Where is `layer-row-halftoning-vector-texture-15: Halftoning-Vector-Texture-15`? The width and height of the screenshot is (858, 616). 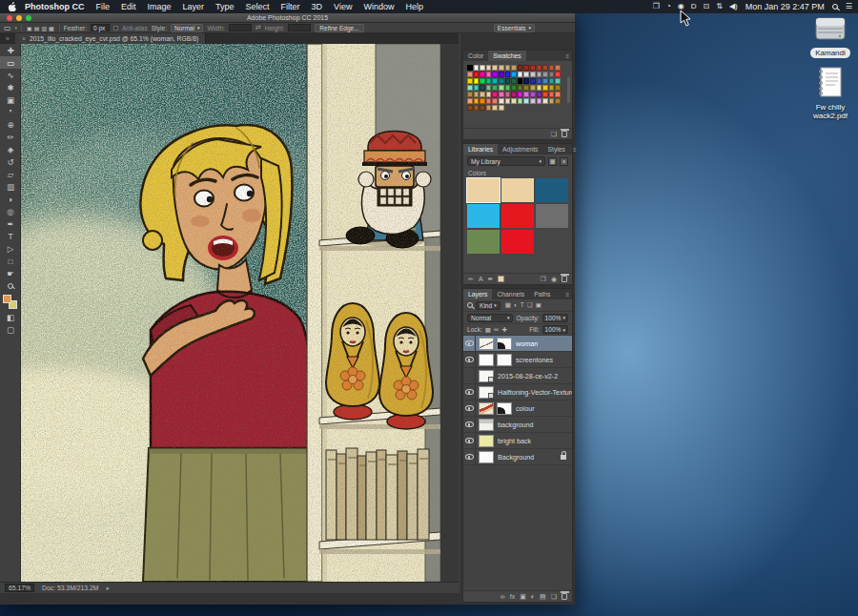 layer-row-halftoning-vector-texture-15: Halftoning-Vector-Texture-15 is located at coordinates (518, 393).